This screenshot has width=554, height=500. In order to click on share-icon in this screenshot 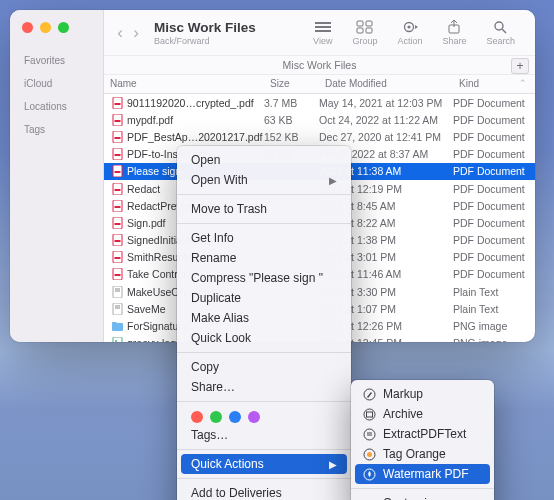, I will do `click(454, 27)`.